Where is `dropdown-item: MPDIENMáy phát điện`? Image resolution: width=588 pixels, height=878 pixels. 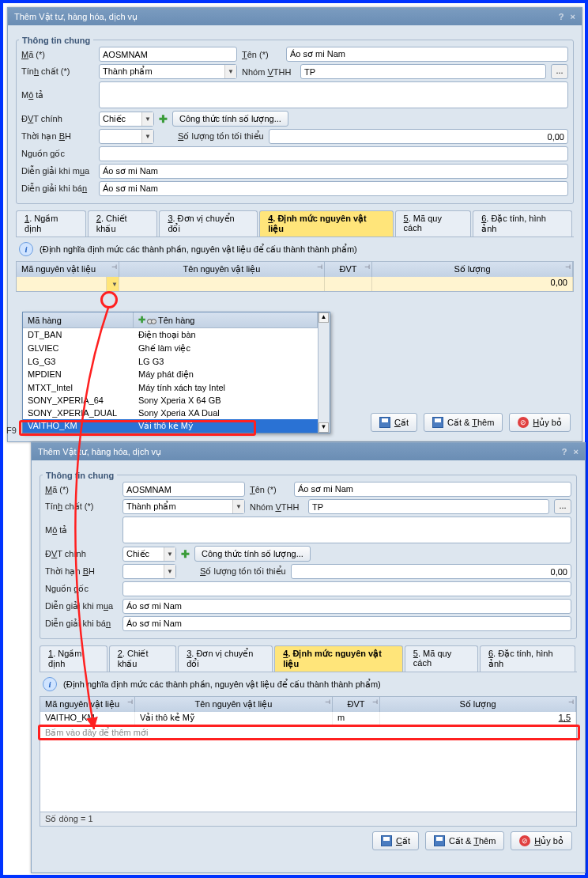
dropdown-item: MPDIENMáy phát điện is located at coordinates (171, 375).